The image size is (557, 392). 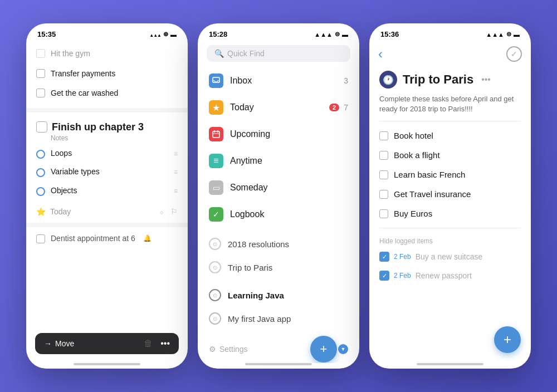 I want to click on checkbox-gym, so click(x=41, y=53).